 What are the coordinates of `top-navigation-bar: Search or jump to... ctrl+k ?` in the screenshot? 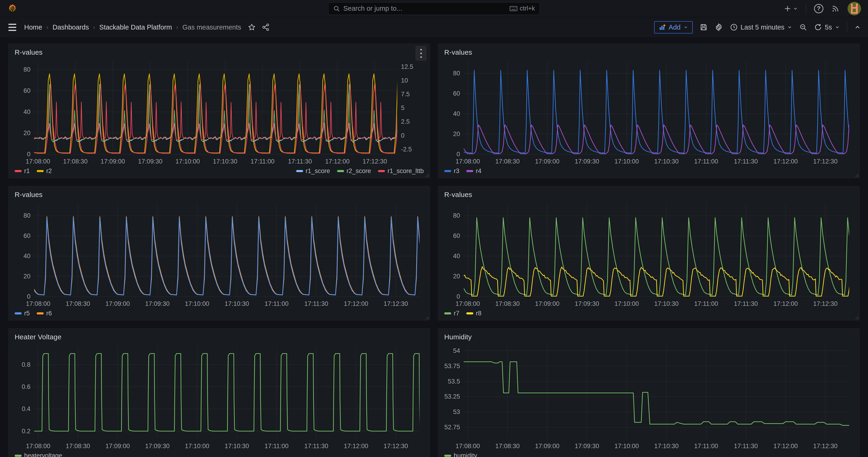 It's located at (434, 9).